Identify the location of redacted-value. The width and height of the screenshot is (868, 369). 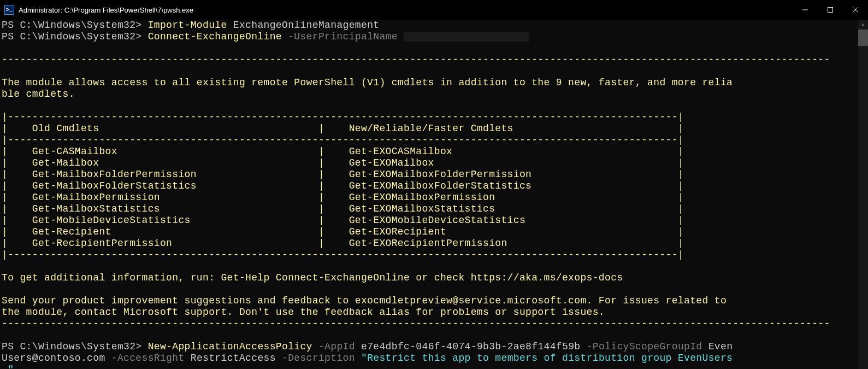
(467, 37).